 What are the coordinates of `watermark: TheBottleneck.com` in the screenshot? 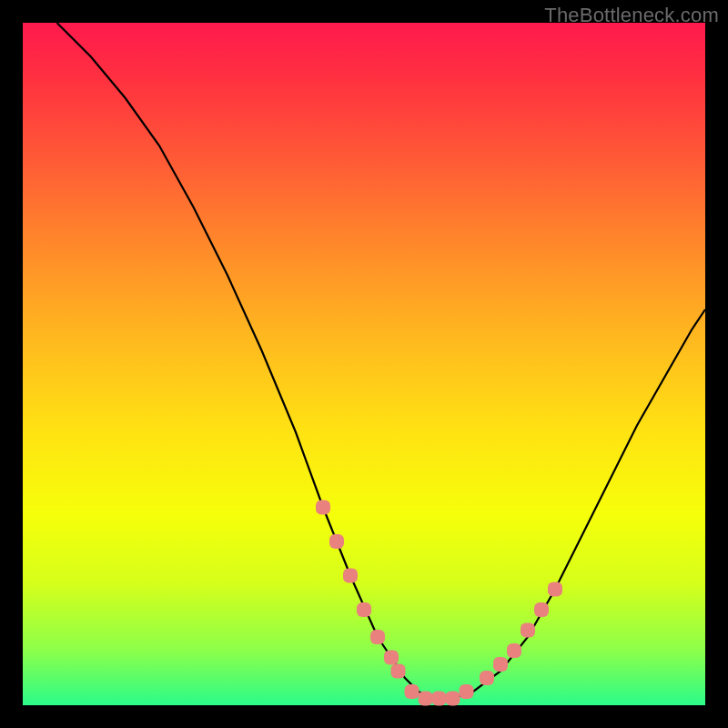 It's located at (632, 15).